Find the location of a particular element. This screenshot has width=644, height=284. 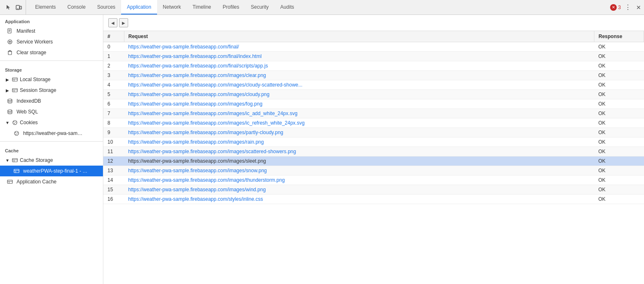

sidebar-item-web-sql: Web SQL is located at coordinates (51, 112).